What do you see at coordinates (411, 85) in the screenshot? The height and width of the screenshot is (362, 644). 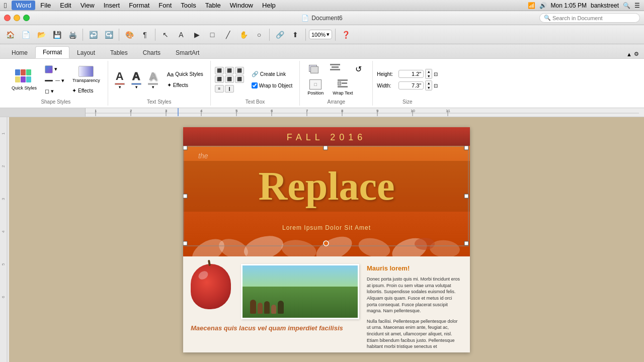 I see `width-input` at bounding box center [411, 85].